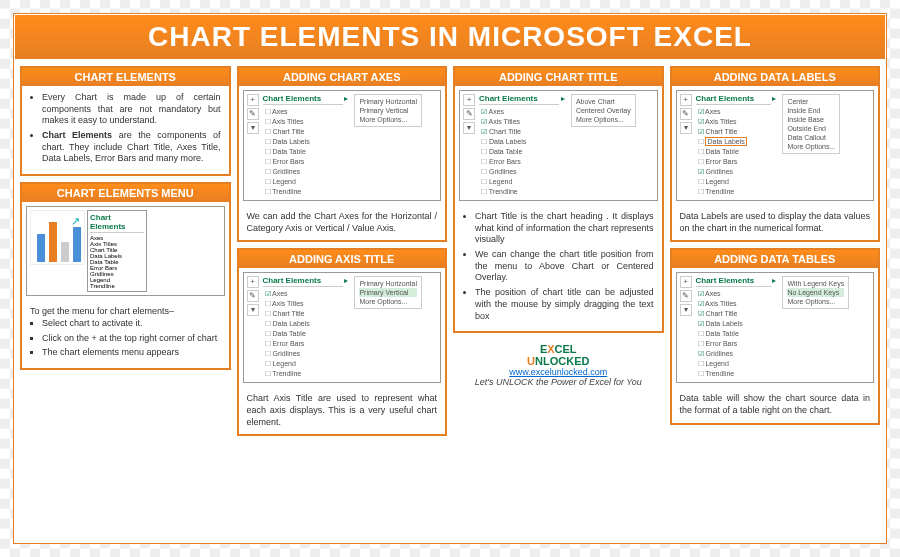 The width and height of the screenshot is (900, 557). Describe the element at coordinates (558, 365) in the screenshot. I see `footer: EXCELUNLOCKED www.excelunlocked.com Let'…` at that location.